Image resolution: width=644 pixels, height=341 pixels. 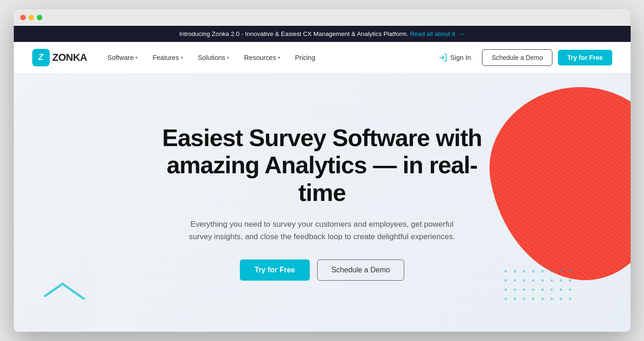 What do you see at coordinates (322, 166) in the screenshot?
I see `hero-title: Easiest Survey Software with amazing Ana…` at bounding box center [322, 166].